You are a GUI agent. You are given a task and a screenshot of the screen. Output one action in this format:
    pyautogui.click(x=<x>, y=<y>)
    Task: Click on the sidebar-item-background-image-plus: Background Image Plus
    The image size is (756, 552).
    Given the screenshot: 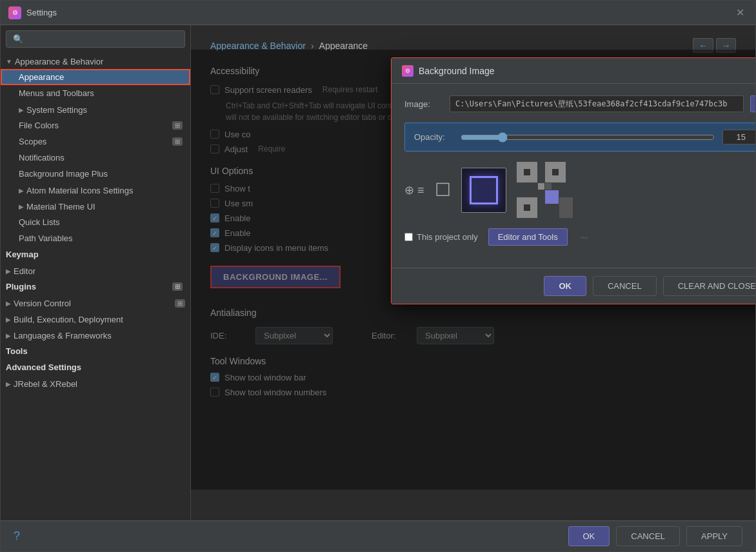 What is the action you would take?
    pyautogui.click(x=95, y=174)
    